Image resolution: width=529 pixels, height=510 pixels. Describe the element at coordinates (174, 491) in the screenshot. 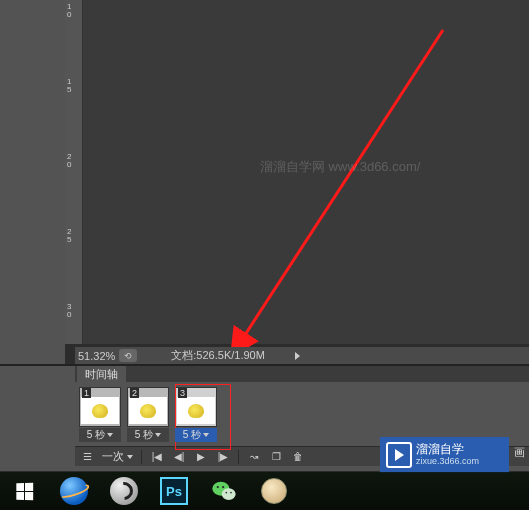

I see `taskbar-photoshop: Ps` at that location.